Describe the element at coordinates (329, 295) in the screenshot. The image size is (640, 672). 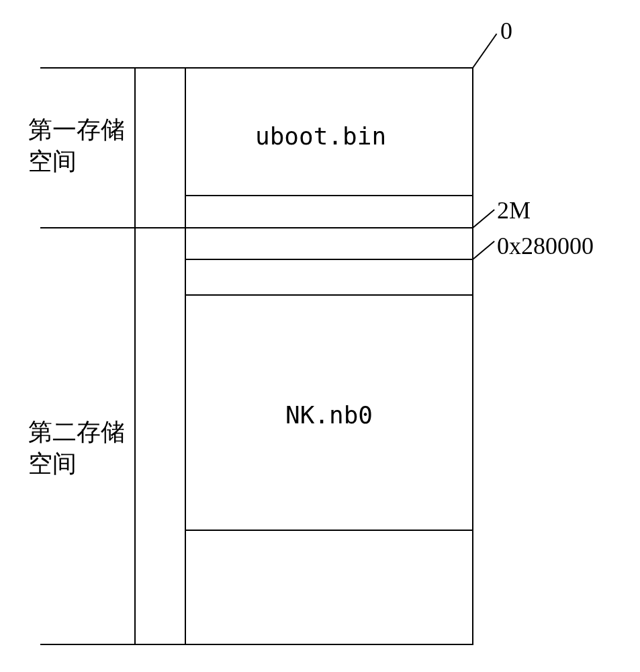
I see `box-h4` at that location.